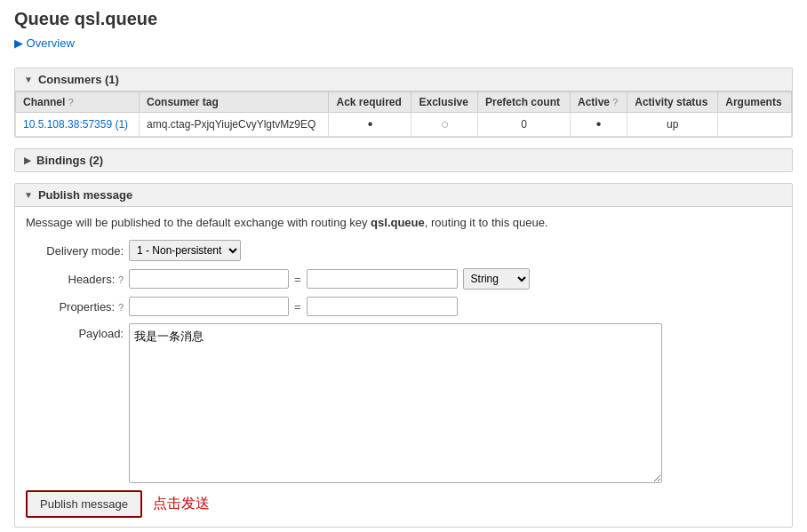 This screenshot has height=532, width=807. Describe the element at coordinates (75, 307) in the screenshot. I see `properties-label: Properties: ?` at that location.